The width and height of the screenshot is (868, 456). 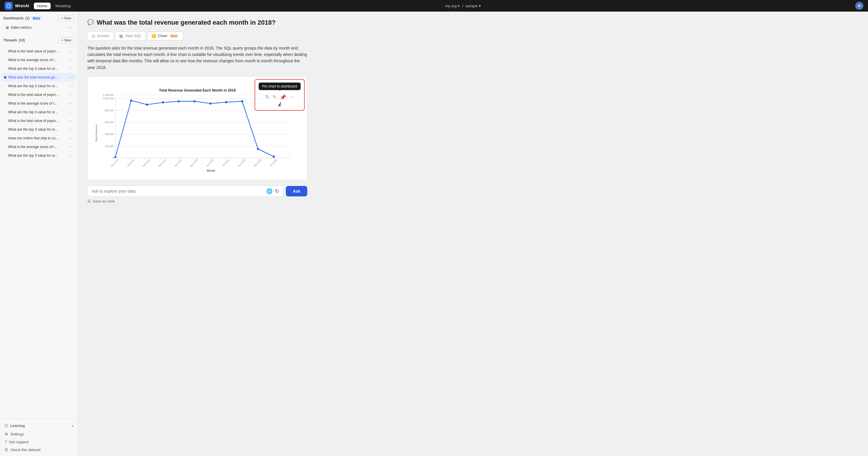 I want to click on svg-text: 1,000,000, so click(x=108, y=98).